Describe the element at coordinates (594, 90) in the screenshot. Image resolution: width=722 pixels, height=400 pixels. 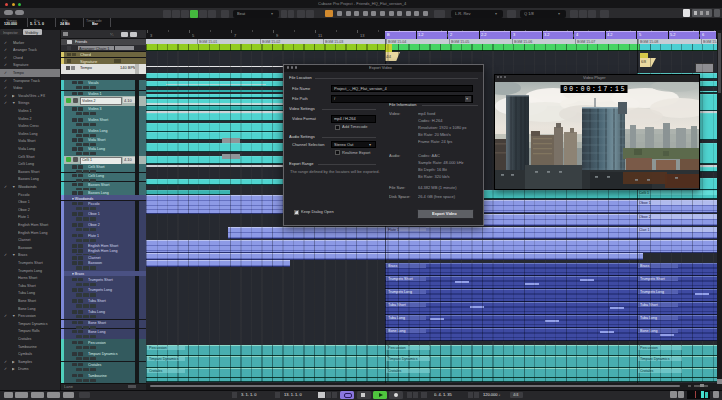
I see `svg-text: 00:00:17:15` at that location.